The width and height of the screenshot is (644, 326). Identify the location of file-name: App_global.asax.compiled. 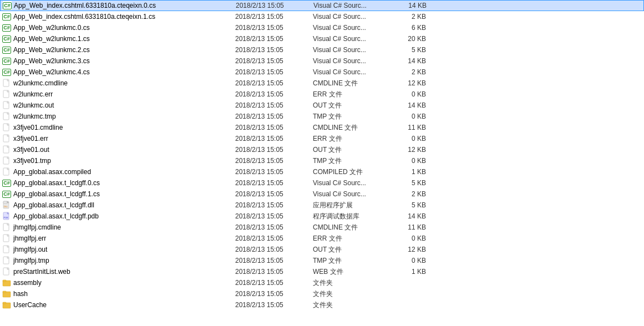
(52, 172).